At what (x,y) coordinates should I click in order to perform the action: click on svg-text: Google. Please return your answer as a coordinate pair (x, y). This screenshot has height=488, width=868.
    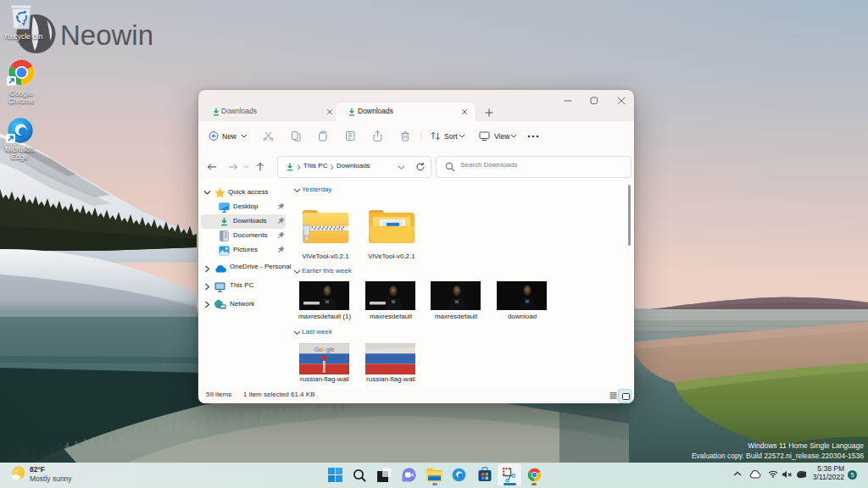
    Looking at the image, I should click on (324, 349).